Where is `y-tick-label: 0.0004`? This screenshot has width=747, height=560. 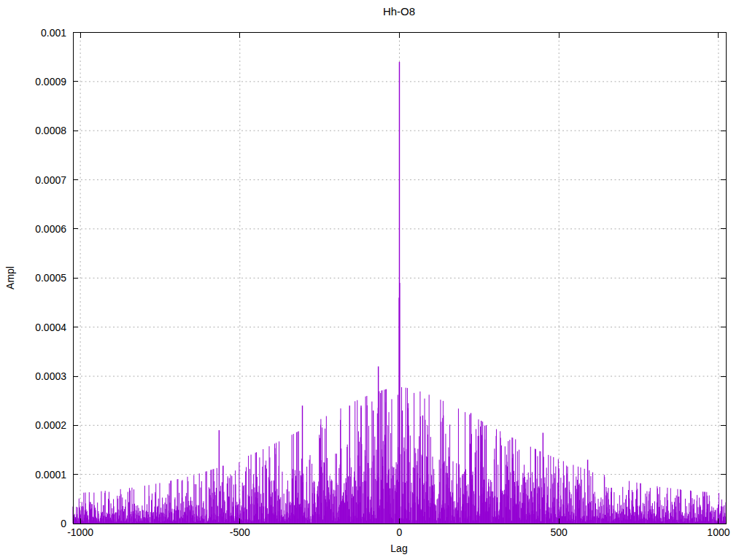 y-tick-label: 0.0004 is located at coordinates (34, 327).